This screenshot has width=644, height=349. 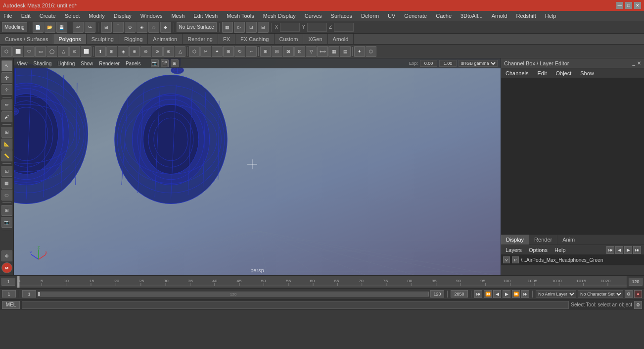 I want to click on boolean-icon: ⊖, so click(x=146, y=51).